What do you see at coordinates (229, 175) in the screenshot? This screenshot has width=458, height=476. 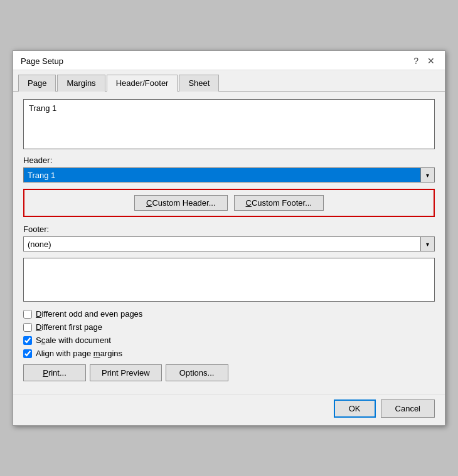 I see `header-dropdown-row: Trang 1 ▾` at bounding box center [229, 175].